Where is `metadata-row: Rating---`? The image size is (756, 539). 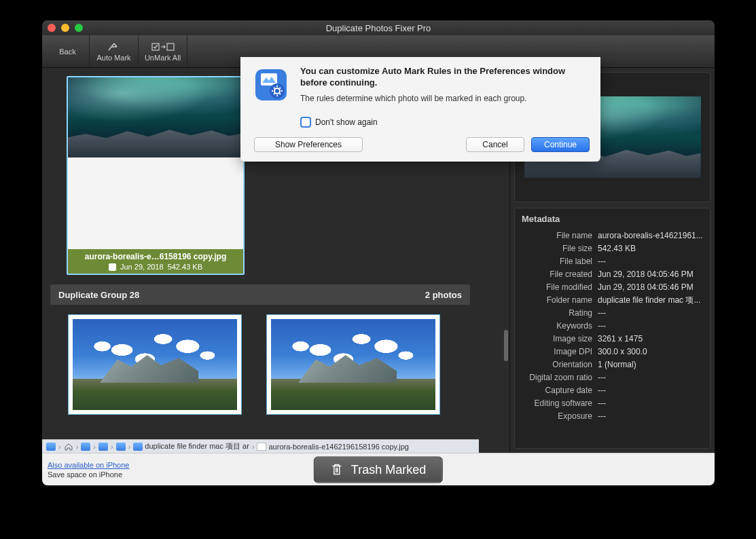
metadata-row: Rating--- is located at coordinates (613, 314).